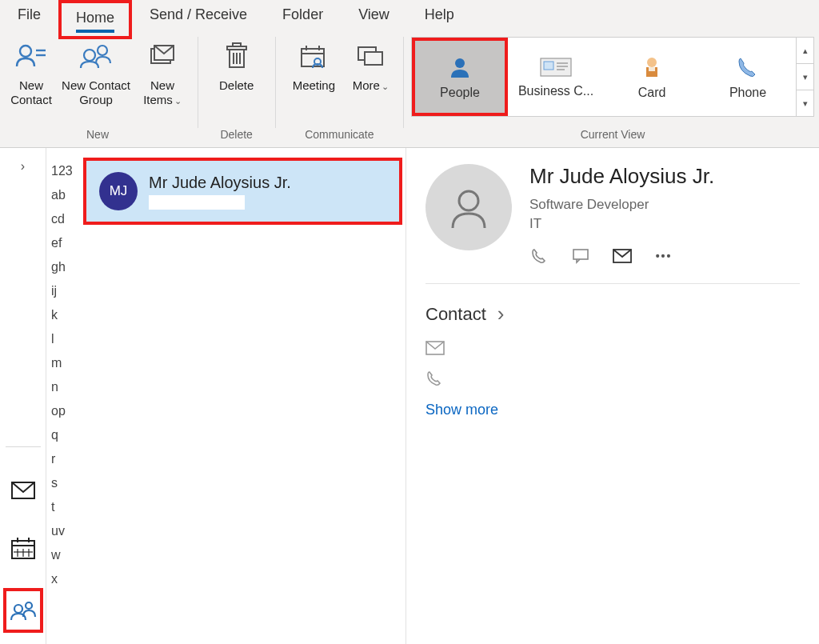  Describe the element at coordinates (237, 78) in the screenshot. I see `delete-button: Delete` at that location.